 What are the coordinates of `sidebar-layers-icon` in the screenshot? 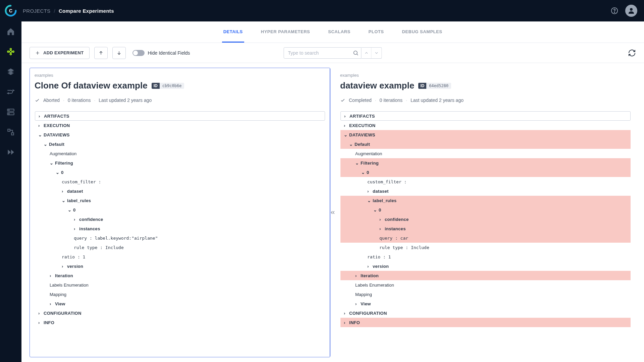 It's located at (11, 72).